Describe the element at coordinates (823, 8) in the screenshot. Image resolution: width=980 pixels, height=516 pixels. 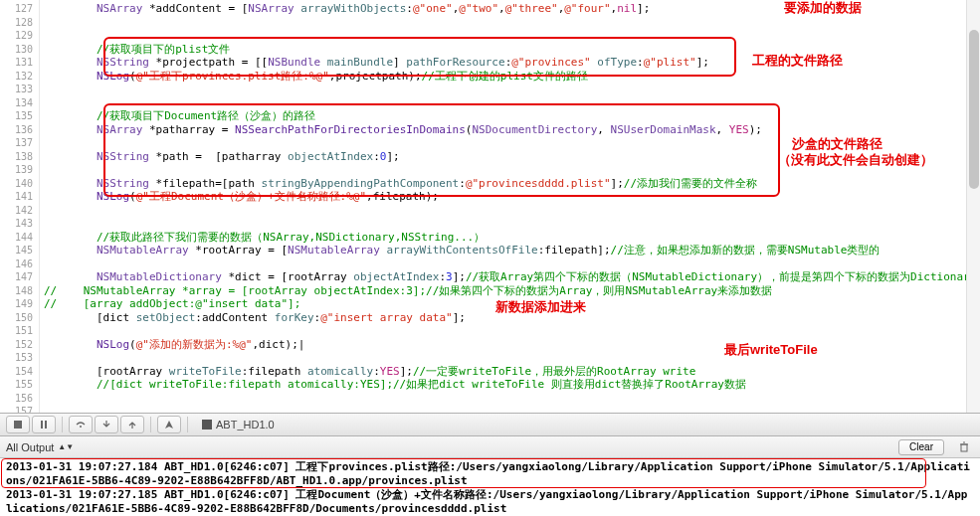
I see `annotation-text: 要添加的数据` at that location.